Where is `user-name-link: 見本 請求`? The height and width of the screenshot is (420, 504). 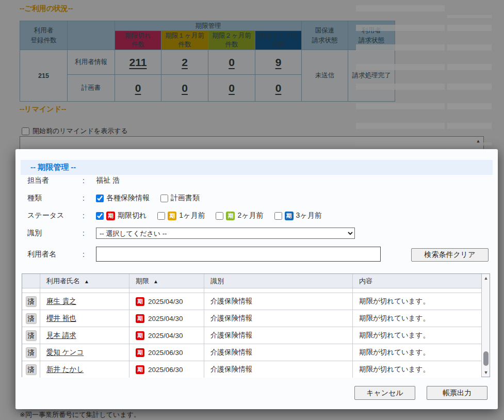 user-name-link: 見本 請求 is located at coordinates (61, 335).